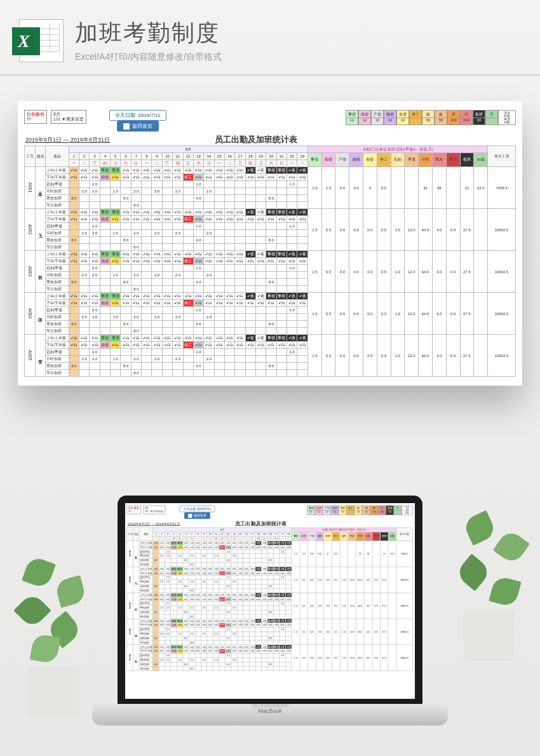 The height and width of the screenshot is (756, 540). What do you see at coordinates (222, 600) in the screenshot?
I see `attendance-cell: 停工` at bounding box center [222, 600].